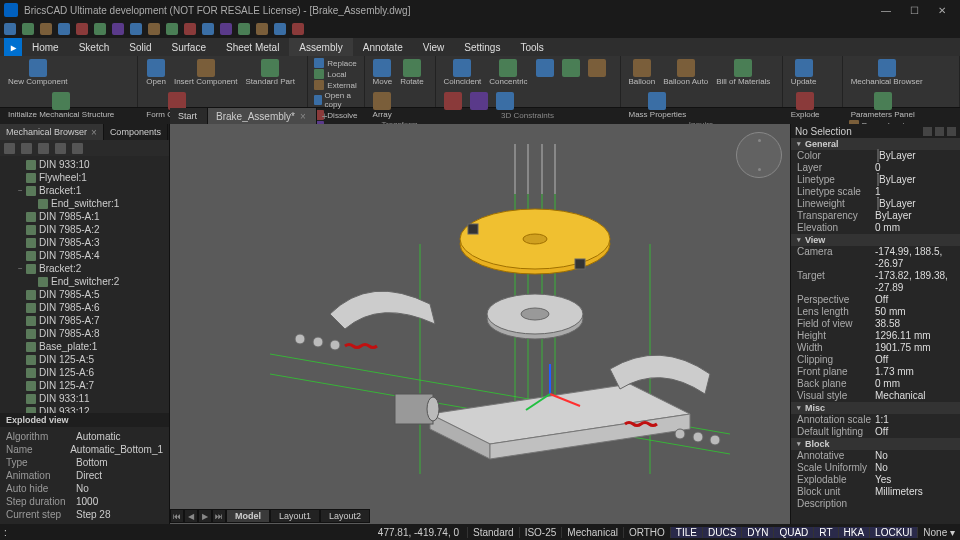  What do you see at coordinates (295, 516) in the screenshot?
I see `layout-tab-layout1: Layout1` at bounding box center [295, 516].